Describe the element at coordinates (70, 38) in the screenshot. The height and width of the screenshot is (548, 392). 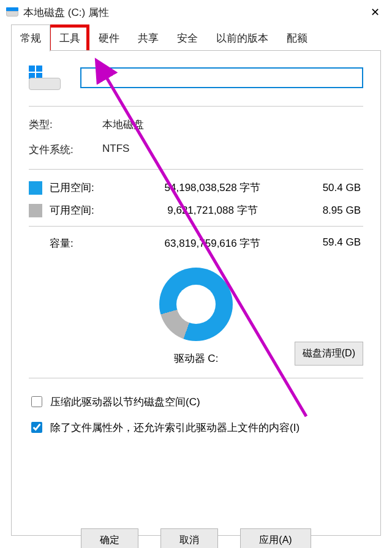
I see `tab-tools: 工具` at that location.